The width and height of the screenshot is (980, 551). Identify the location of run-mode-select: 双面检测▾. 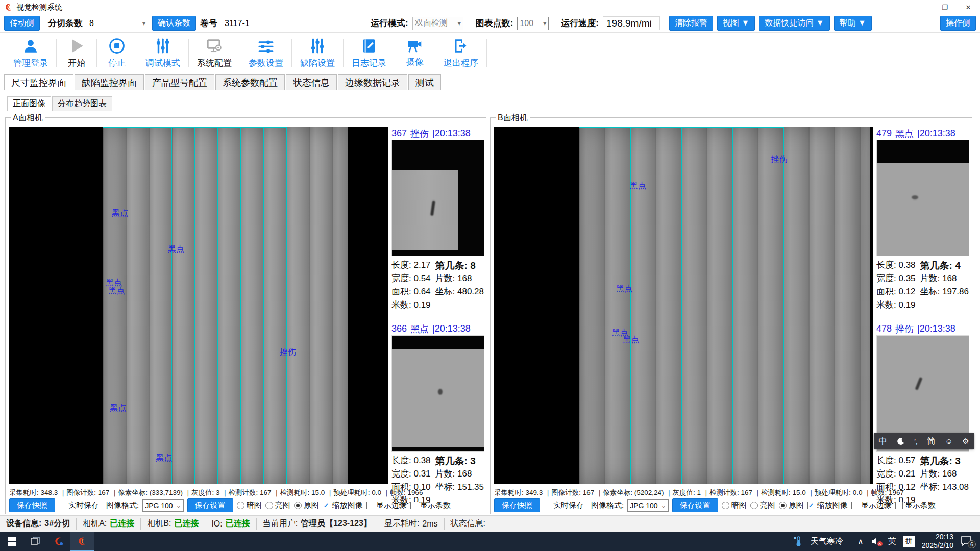
(438, 23).